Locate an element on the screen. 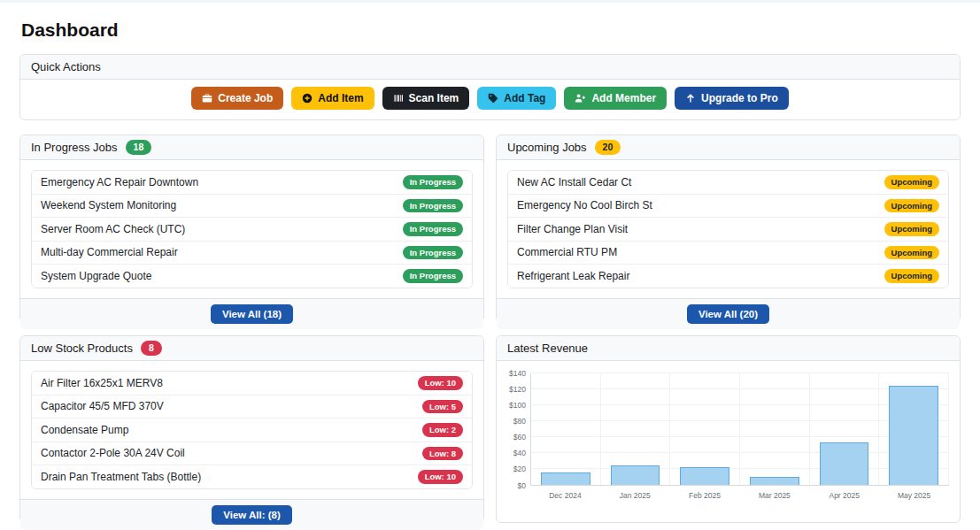 The image size is (980, 530). x-axis-tick-label: Dec 2024 is located at coordinates (565, 495).